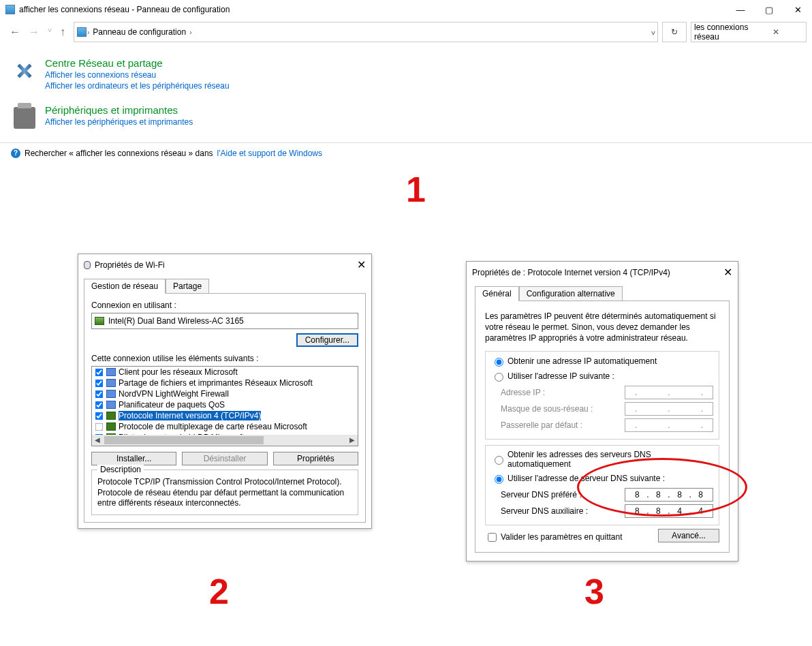 The width and height of the screenshot is (812, 646). Describe the element at coordinates (610, 459) in the screenshot. I see `label-dns-auto: Obtenir les adresses des serveurs DNS au…` at that location.